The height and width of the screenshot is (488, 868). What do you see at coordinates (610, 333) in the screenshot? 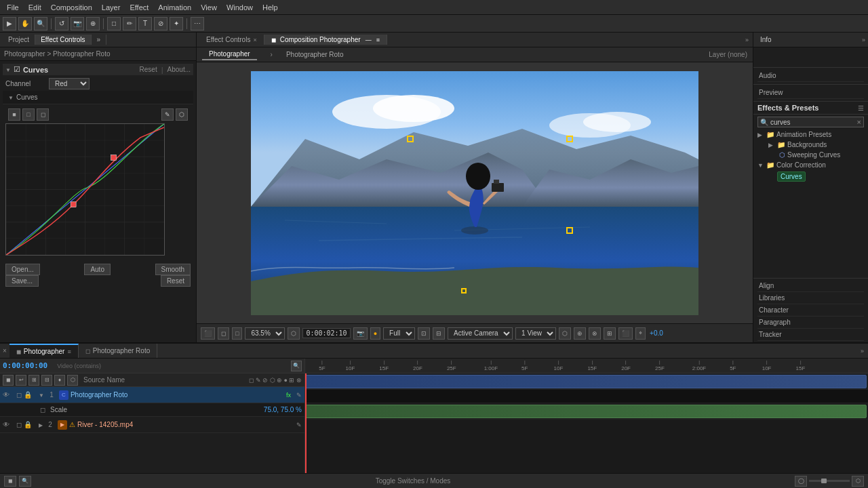
I see `viewer-opt4: ⊞` at bounding box center [610, 333].